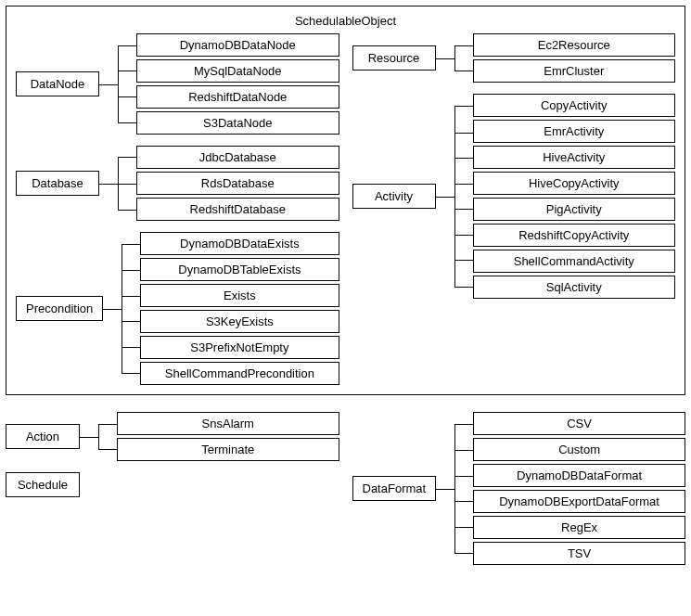 Image resolution: width=691 pixels, height=616 pixels. I want to click on activity-child: HiveCopyActivity, so click(575, 184).